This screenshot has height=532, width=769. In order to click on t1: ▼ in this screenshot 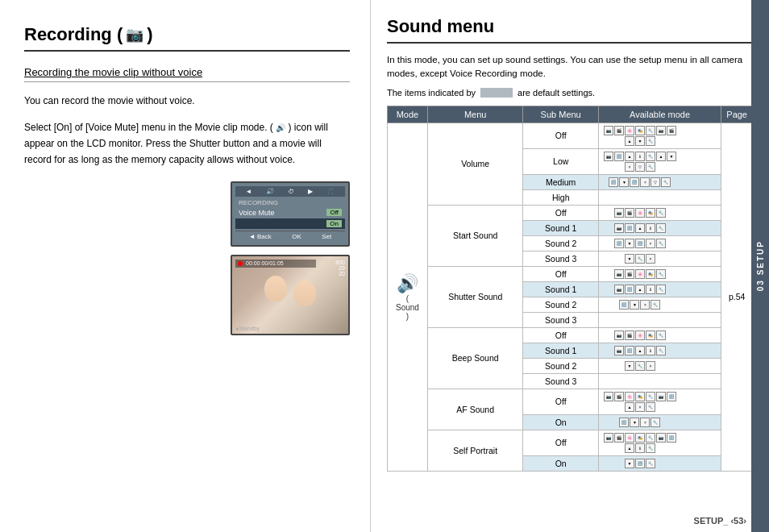, I will do `click(630, 366)`.